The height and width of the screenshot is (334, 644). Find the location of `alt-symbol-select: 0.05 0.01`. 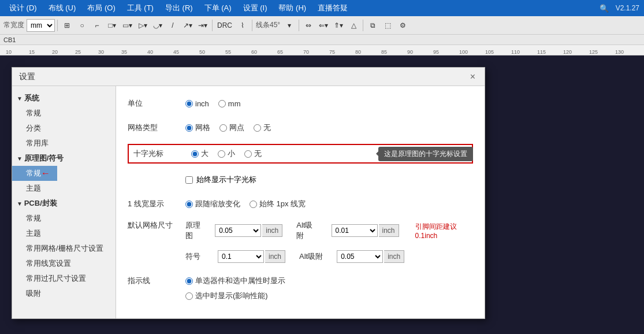

alt-symbol-select: 0.05 0.01 is located at coordinates (360, 257).